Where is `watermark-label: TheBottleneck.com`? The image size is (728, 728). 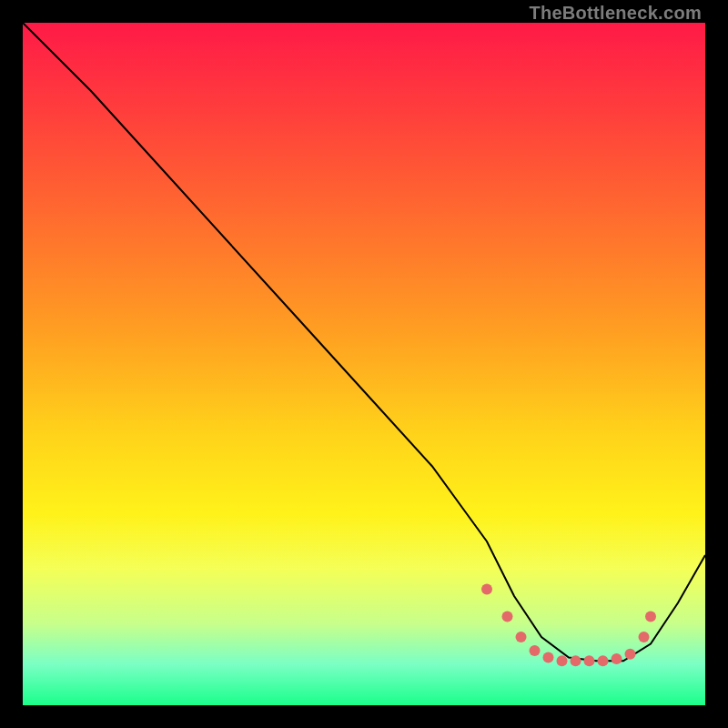 watermark-label: TheBottleneck.com is located at coordinates (615, 13).